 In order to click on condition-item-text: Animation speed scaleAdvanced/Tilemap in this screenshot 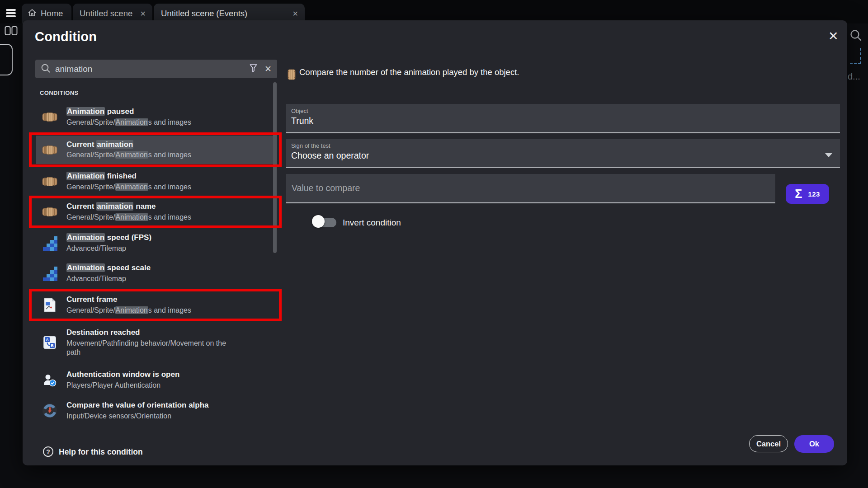, I will do `click(108, 273)`.